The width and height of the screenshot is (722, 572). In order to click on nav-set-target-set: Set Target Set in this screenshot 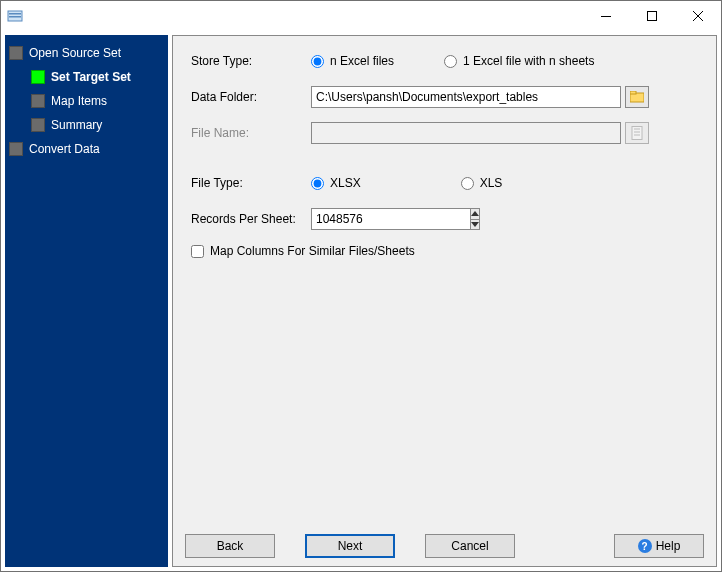, I will do `click(88, 77)`.